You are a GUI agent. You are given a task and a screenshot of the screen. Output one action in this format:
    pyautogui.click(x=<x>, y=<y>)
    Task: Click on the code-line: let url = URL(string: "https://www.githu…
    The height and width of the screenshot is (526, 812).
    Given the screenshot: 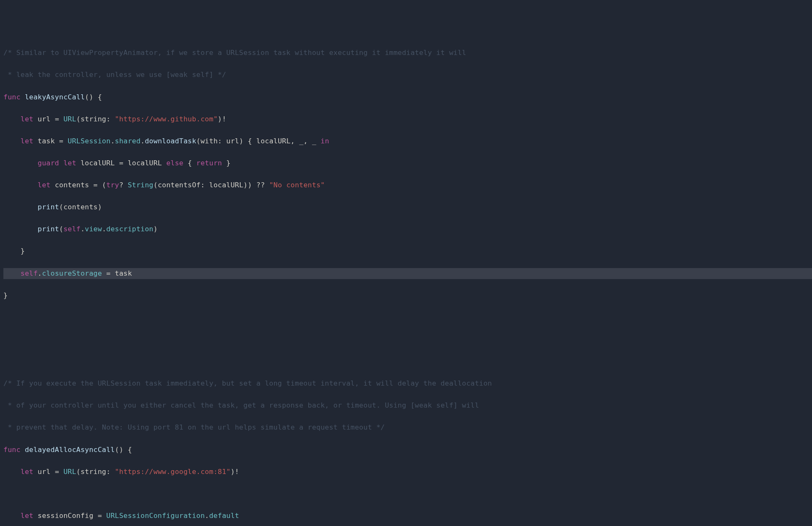 What is the action you would take?
    pyautogui.click(x=408, y=119)
    